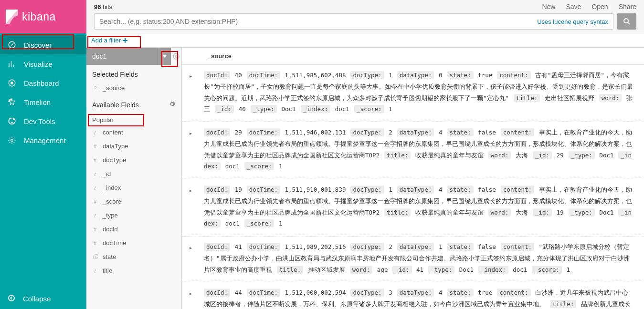 The height and width of the screenshot is (309, 644). I want to click on lucene-syntax-link: Uses lucene query syntax, so click(573, 22).